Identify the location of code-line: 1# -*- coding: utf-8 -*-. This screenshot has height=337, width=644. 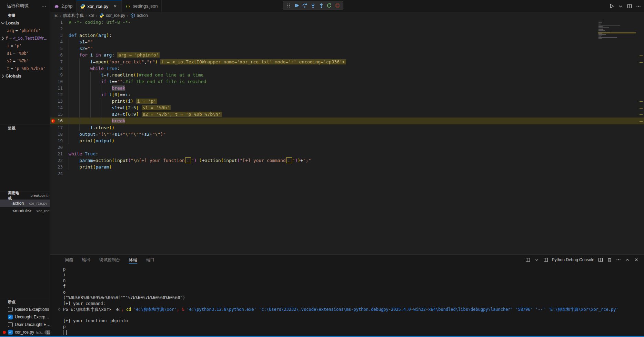
(347, 22).